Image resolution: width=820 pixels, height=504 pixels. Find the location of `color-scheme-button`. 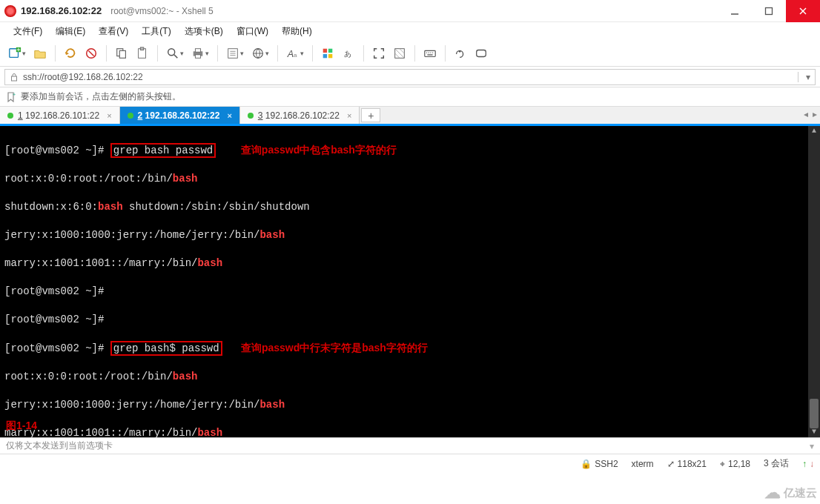

color-scheme-button is located at coordinates (328, 53).